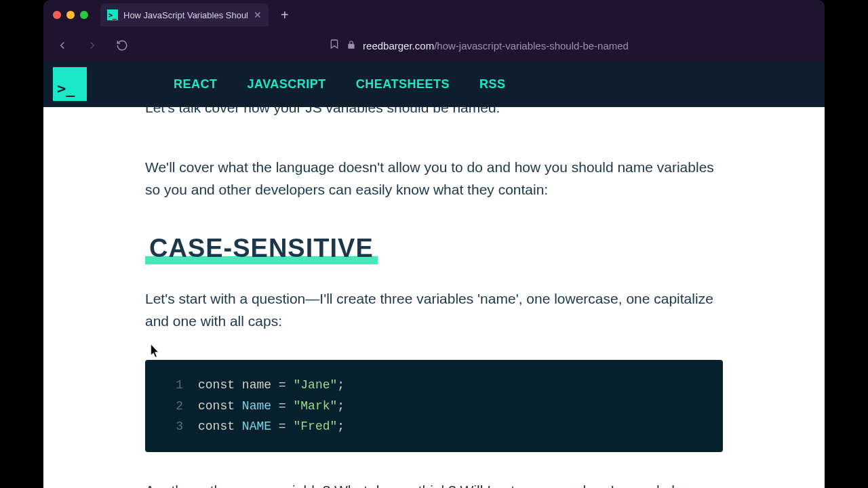  Describe the element at coordinates (62, 45) in the screenshot. I see `back-button` at that location.